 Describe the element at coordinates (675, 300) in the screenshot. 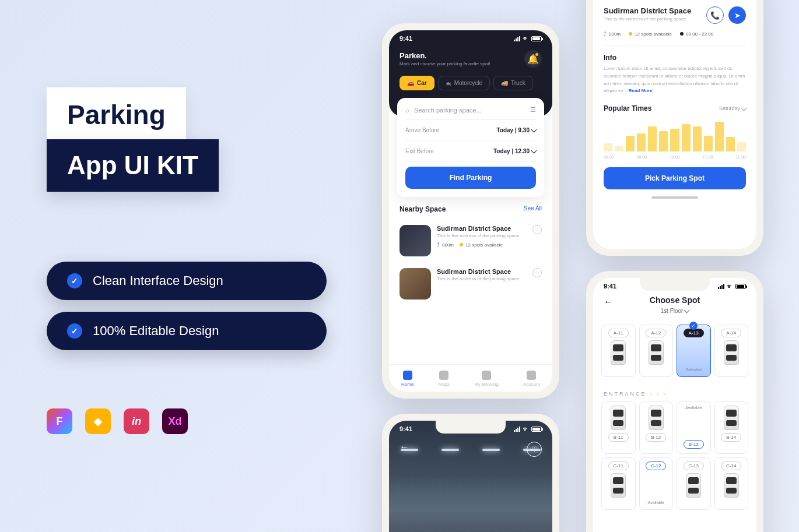

I see `page-title: Choose Spot` at that location.